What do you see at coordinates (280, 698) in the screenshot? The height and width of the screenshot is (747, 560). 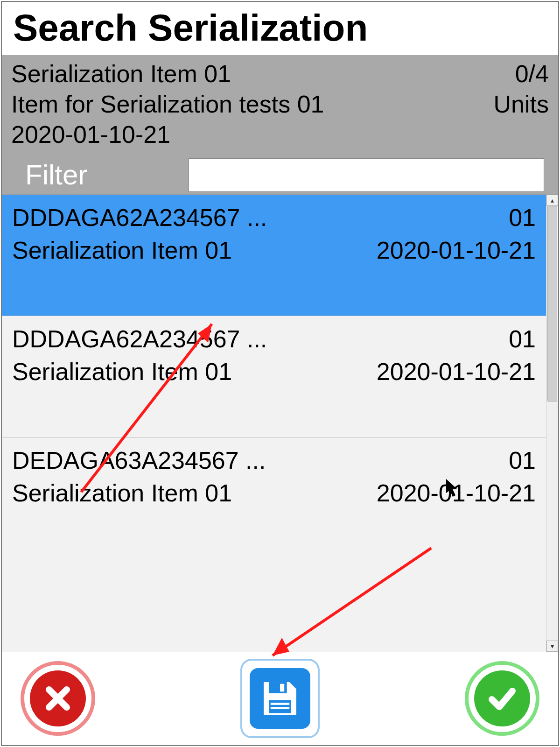 I see `floppy-disk-icon` at bounding box center [280, 698].